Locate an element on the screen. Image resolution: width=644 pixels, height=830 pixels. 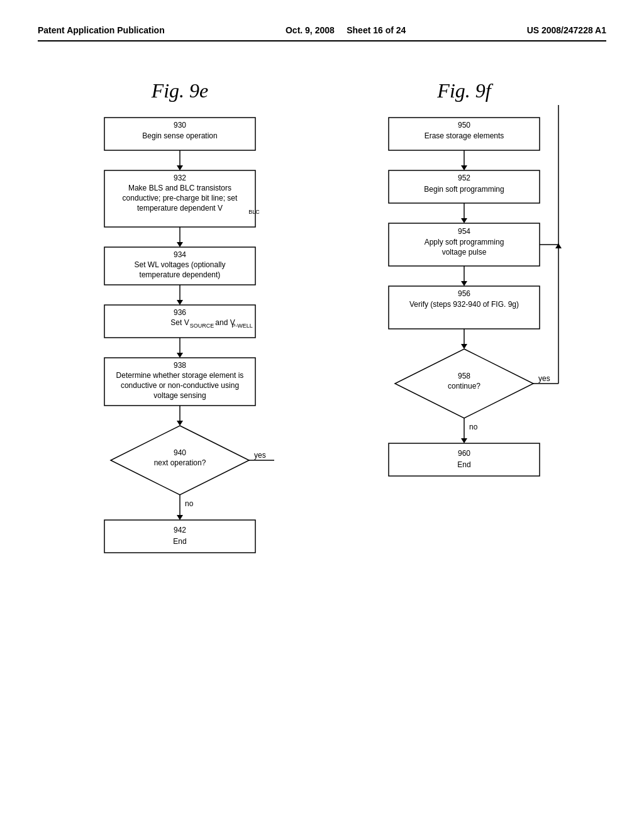
svg-text: voltage pulse is located at coordinates (464, 252).